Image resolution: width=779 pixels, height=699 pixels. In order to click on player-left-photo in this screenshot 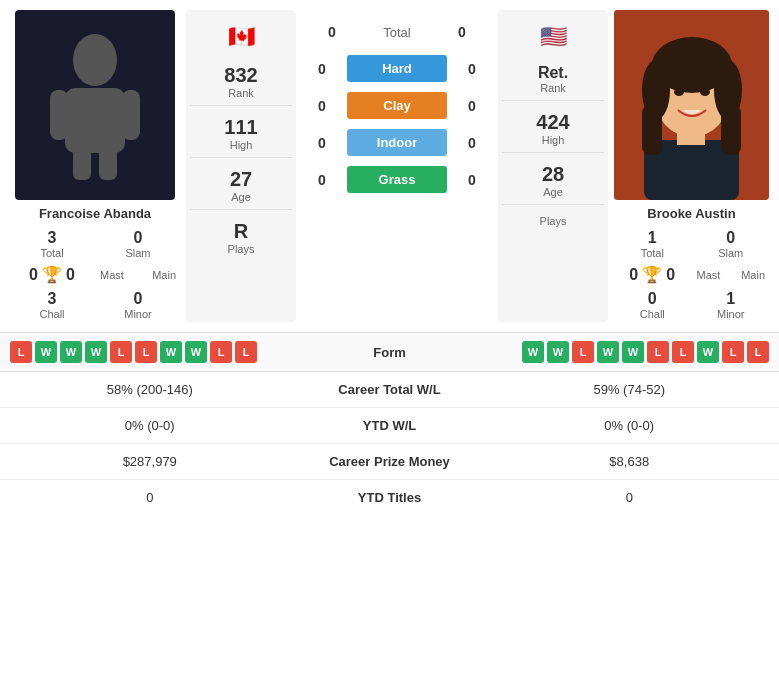, I will do `click(95, 105)`.